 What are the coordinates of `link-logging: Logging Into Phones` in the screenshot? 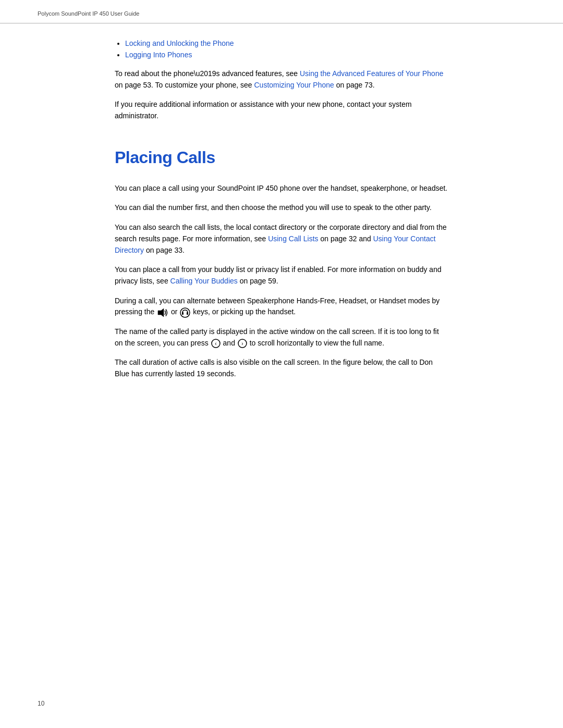 It's located at (158, 55).